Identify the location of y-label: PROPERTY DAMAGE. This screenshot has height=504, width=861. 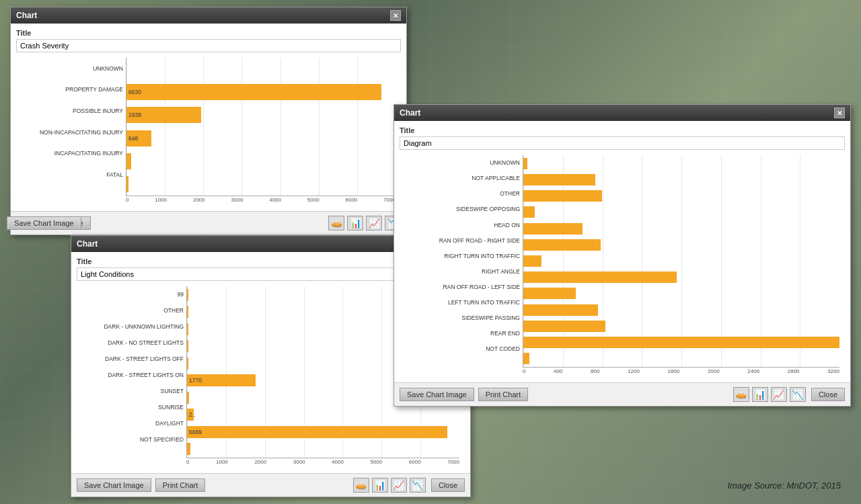
(74, 90).